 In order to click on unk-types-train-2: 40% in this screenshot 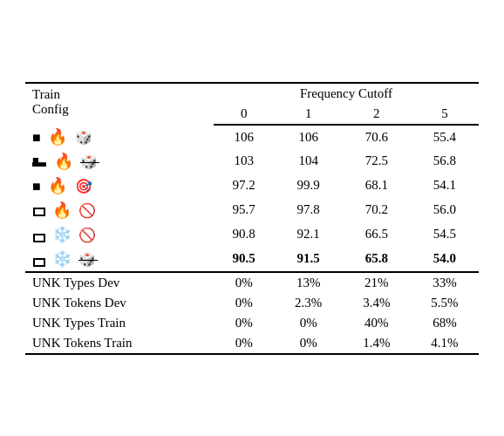, I will do `click(377, 323)`.